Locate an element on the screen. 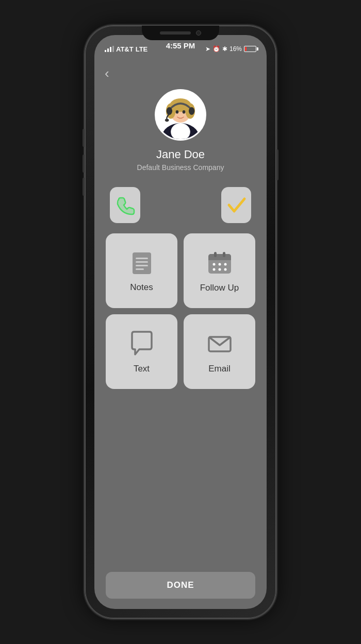  followup-label: Follow Up is located at coordinates (220, 288).